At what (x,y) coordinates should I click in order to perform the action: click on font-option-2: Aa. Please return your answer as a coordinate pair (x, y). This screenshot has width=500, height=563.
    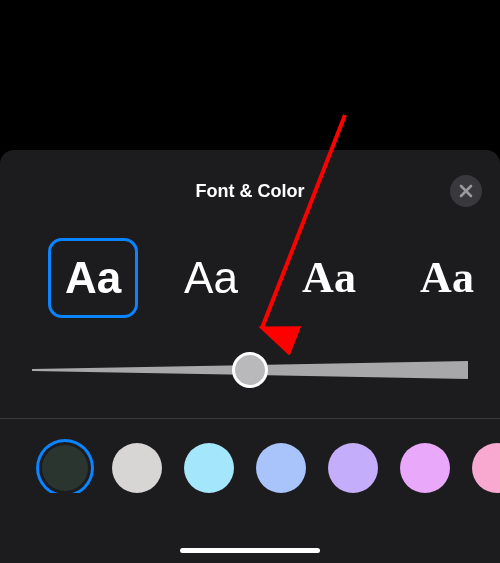
    Looking at the image, I should click on (329, 278).